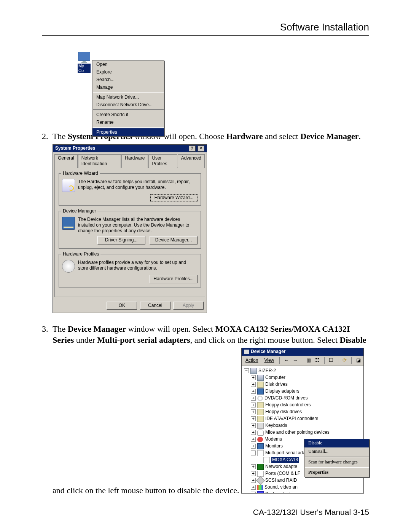 This screenshot has width=411, height=532. Describe the element at coordinates (192, 149) in the screenshot. I see `help-button: ?` at that location.